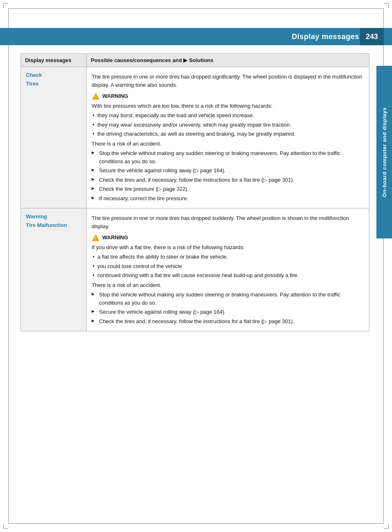 The height and width of the screenshot is (532, 392). What do you see at coordinates (228, 257) in the screenshot?
I see `list-item: a flat tire affects the ability to steer…` at bounding box center [228, 257].